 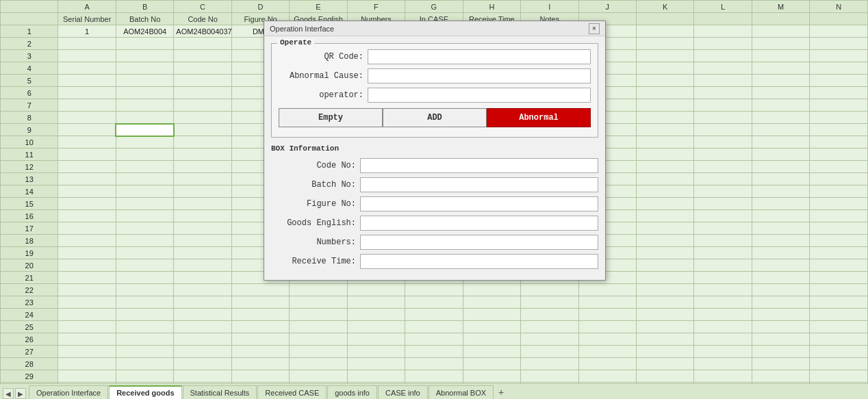 I want to click on cell-r29-c13, so click(x=839, y=376).